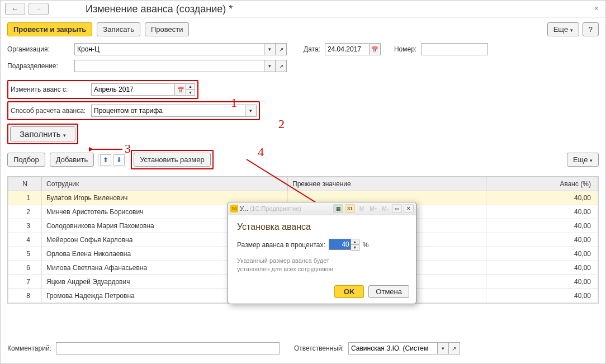  I want to click on move-up-button: ⬆, so click(106, 160).